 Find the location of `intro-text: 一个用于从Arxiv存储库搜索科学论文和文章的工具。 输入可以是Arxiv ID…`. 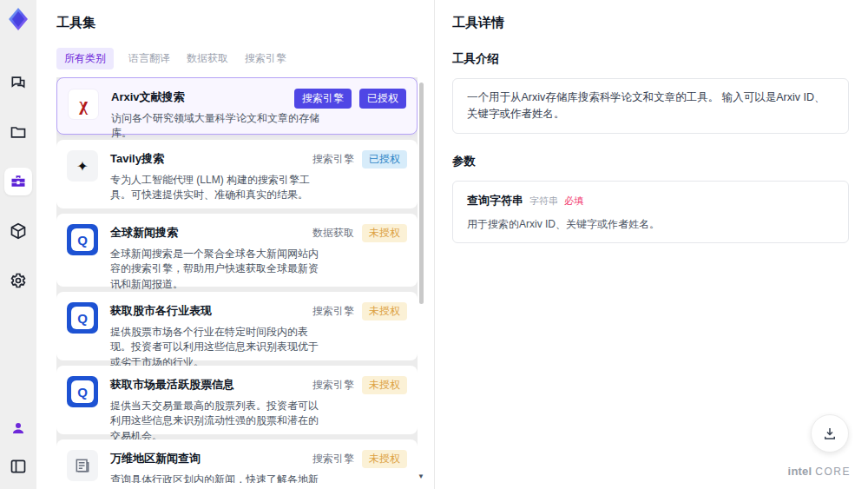

intro-text: 一个用于从Arxiv存储库搜索科学论文和文章的工具。 输入可以是Arxiv ID… is located at coordinates (646, 106).